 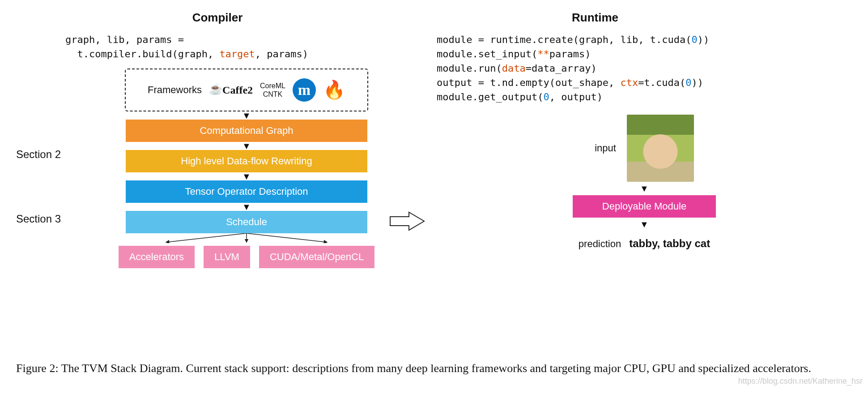 What do you see at coordinates (174, 90) in the screenshot?
I see `frameworks-label: Frameworks` at bounding box center [174, 90].